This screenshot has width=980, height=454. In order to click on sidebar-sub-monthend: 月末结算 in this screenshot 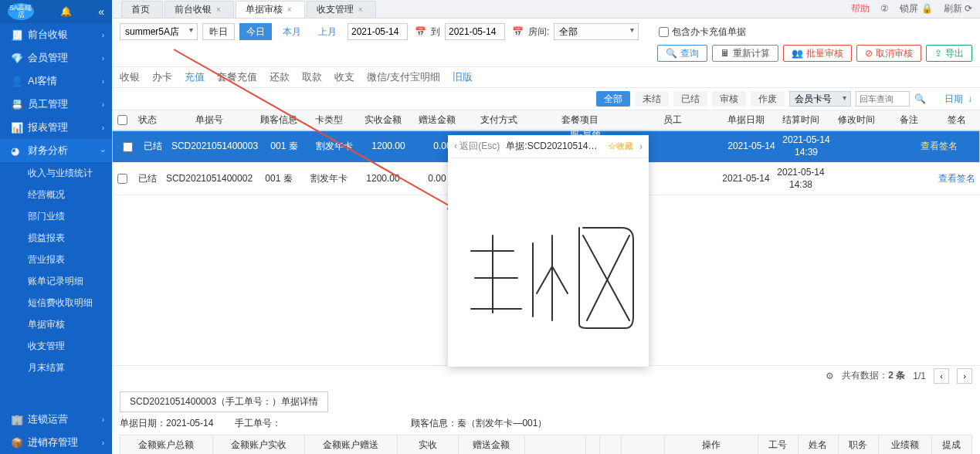, I will do `click(56, 368)`.